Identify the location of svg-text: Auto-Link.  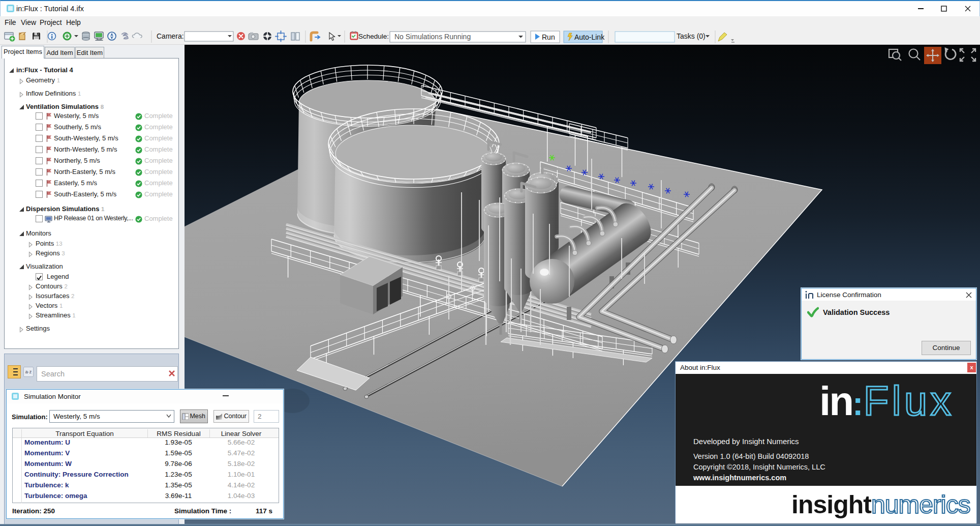
(590, 37).